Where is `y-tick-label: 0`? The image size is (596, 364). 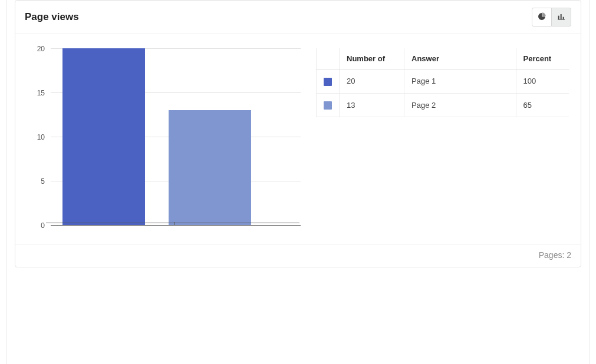
y-tick-label: 0 is located at coordinates (42, 226).